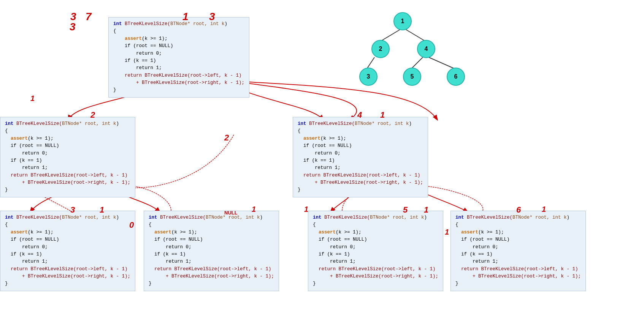 This screenshot has height=309, width=644. Describe the element at coordinates (93, 115) in the screenshot. I see `annotation-6: 2` at that location.